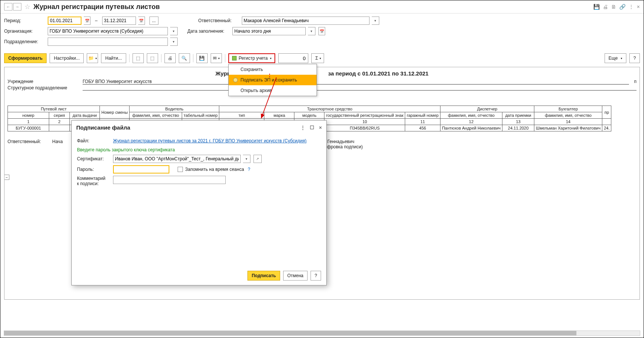 This screenshot has width=644, height=338. Describe the element at coordinates (87, 21) in the screenshot. I see `date-from-calendar-icon: 📅` at that location.